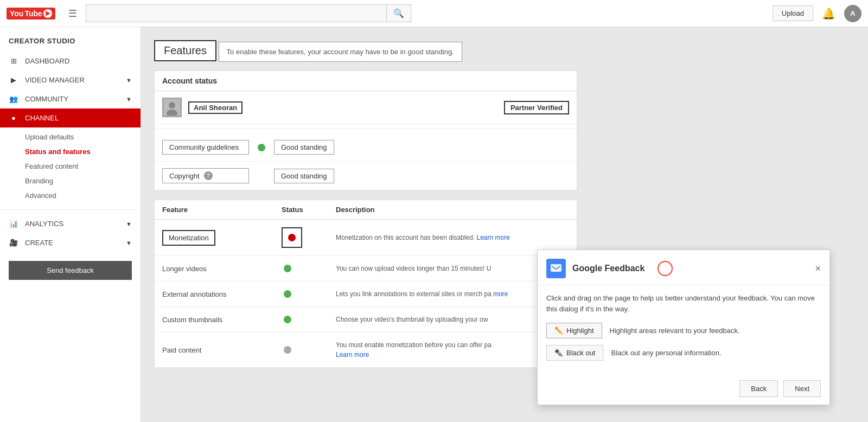 Image resolution: width=868 pixels, height=422 pixels. I want to click on sidebar-item-video-manager: ▶ VIDEO MANAGER ▼, so click(71, 80).